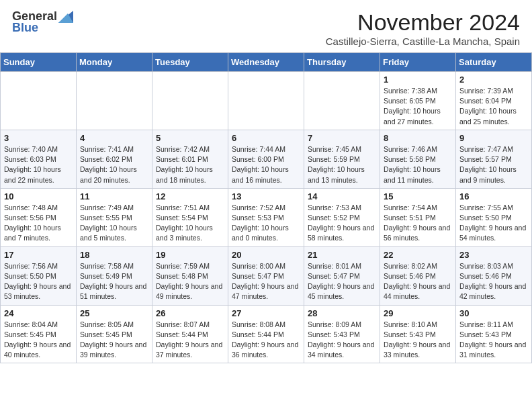 This screenshot has width=532, height=411. Describe the element at coordinates (266, 313) in the screenshot. I see `day-number: 27` at that location.